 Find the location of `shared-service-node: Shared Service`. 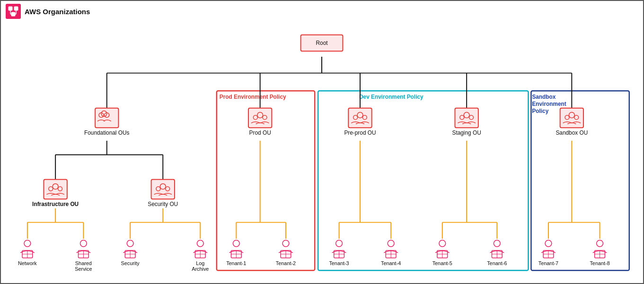

shared-service-node: Shared Service is located at coordinates (83, 256).